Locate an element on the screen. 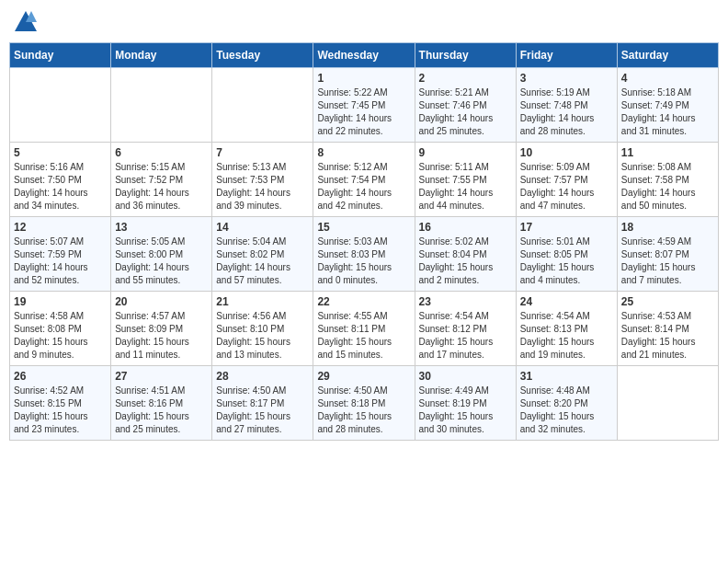 The image size is (728, 563). day-info: Sunrise: 4:57 AM Sunset: 8:09 PM Dayligh… is located at coordinates (162, 336).